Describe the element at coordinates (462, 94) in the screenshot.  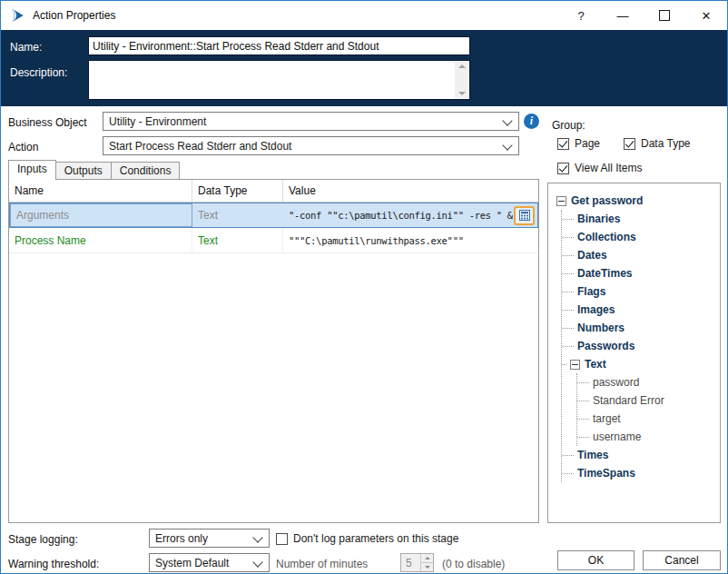
I see `scroll-down-icon` at that location.